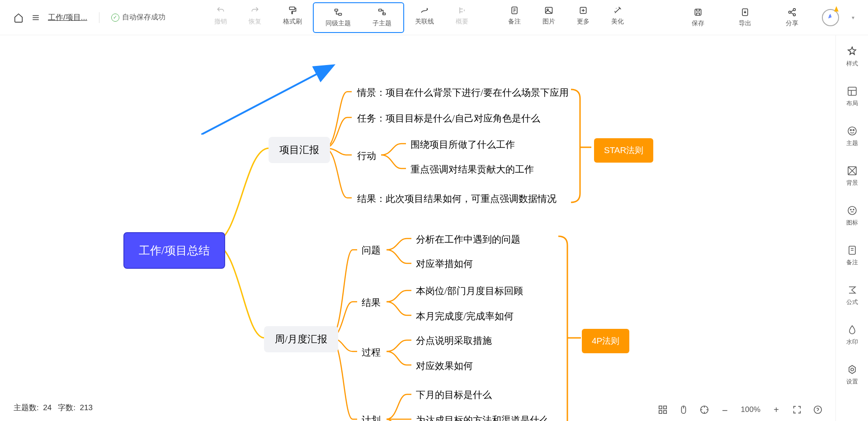 The image size is (868, 421). I want to click on divider, so click(99, 18).